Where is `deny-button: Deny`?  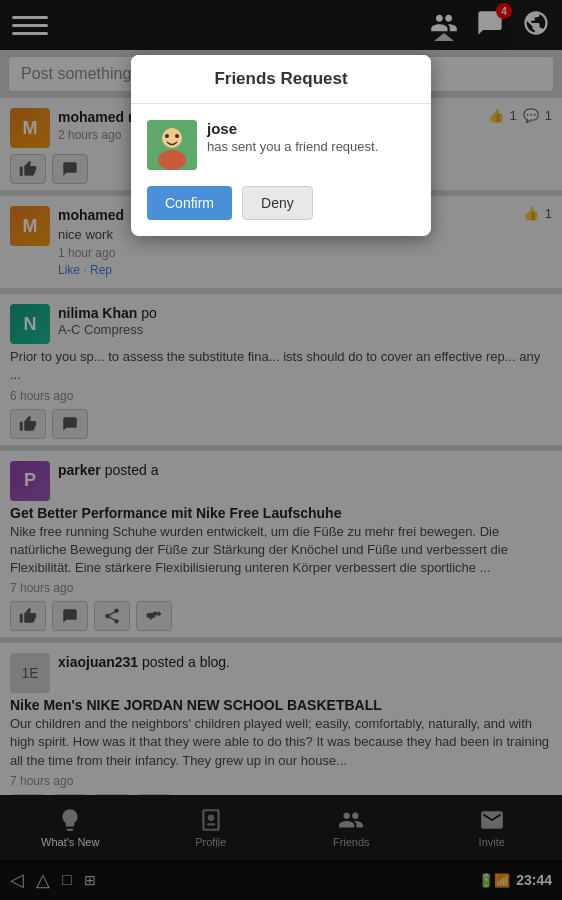
deny-button: Deny is located at coordinates (278, 203).